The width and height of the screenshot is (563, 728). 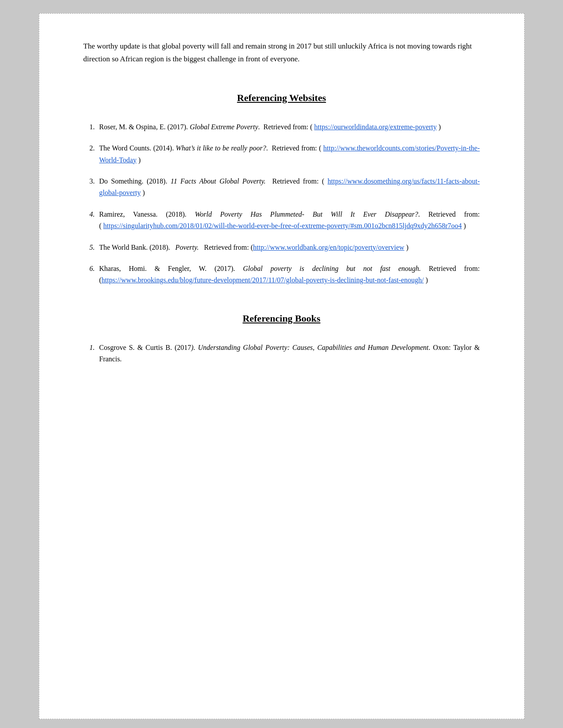 I want to click on ref-link: https://www.dosomething.org/us/facts/11-…, so click(x=290, y=187).